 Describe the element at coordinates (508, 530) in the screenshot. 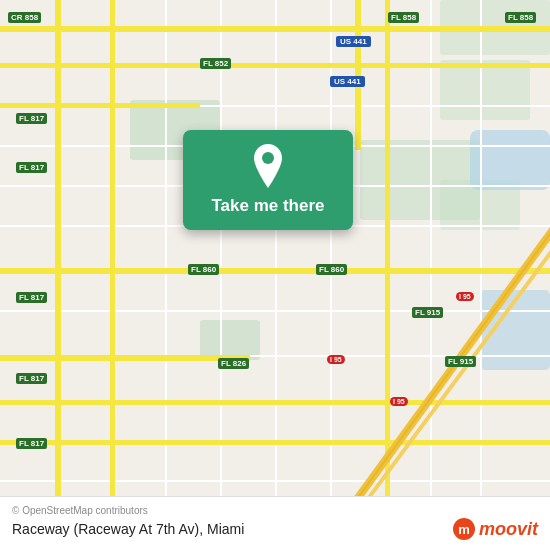

I see `moovit-text: moovit` at that location.